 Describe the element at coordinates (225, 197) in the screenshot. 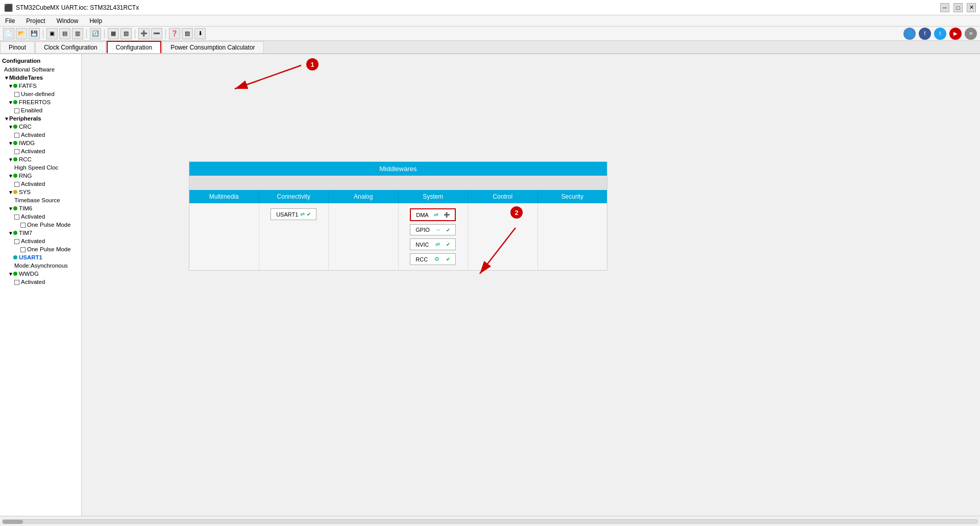

I see `mw-tab-multimedia: Multimedia` at that location.